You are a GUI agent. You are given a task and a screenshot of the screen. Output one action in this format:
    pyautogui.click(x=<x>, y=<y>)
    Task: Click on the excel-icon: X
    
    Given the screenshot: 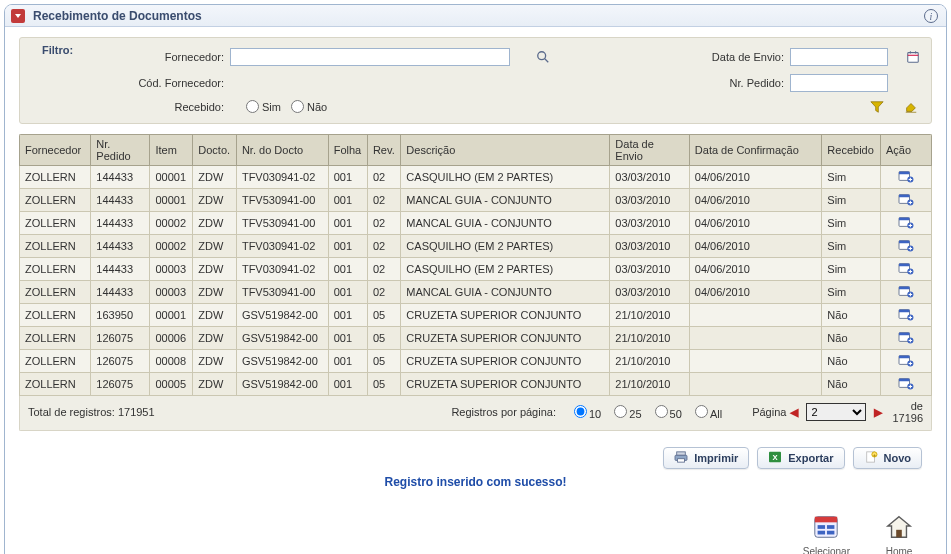 What is the action you would take?
    pyautogui.click(x=775, y=458)
    